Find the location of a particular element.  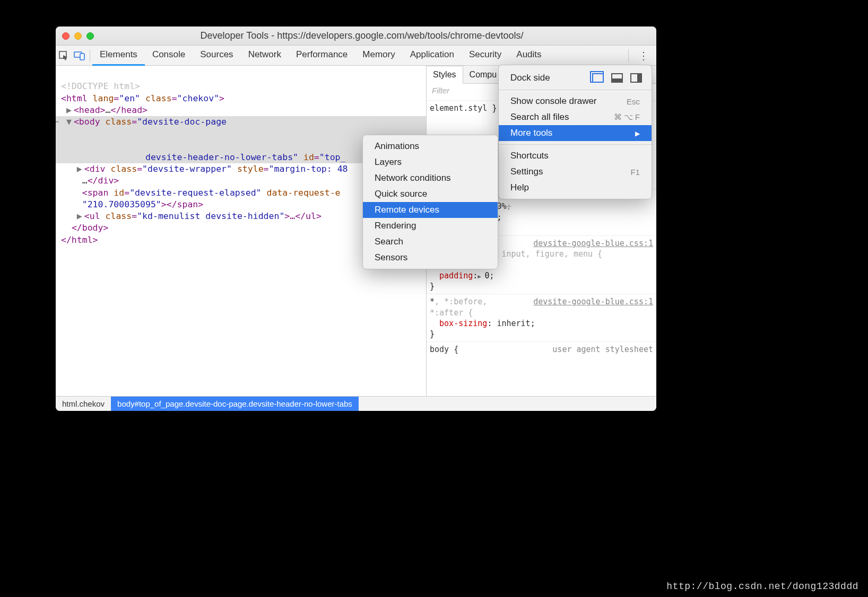

inspect-element-icon is located at coordinates (64, 56).